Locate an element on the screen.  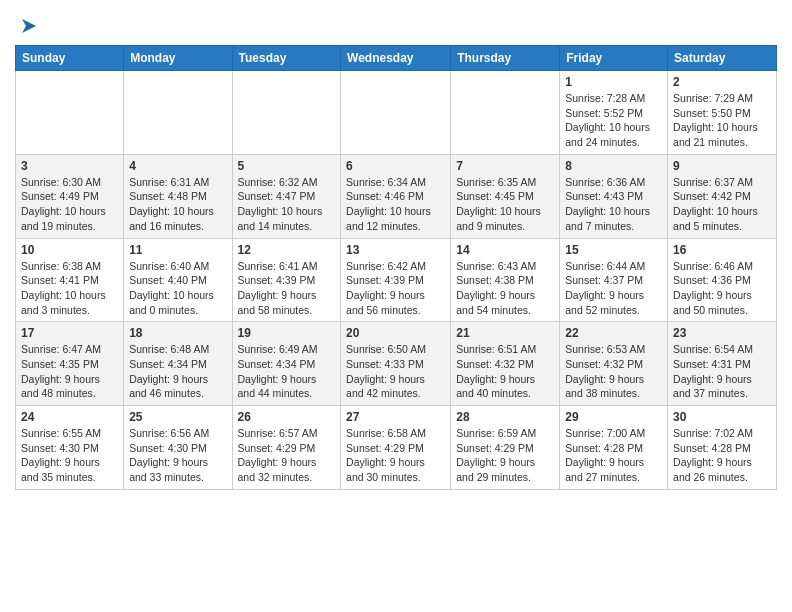
day-info: Sunrise: 7:28 AM Sunset: 5:52 PM Dayligh… is located at coordinates (614, 120).